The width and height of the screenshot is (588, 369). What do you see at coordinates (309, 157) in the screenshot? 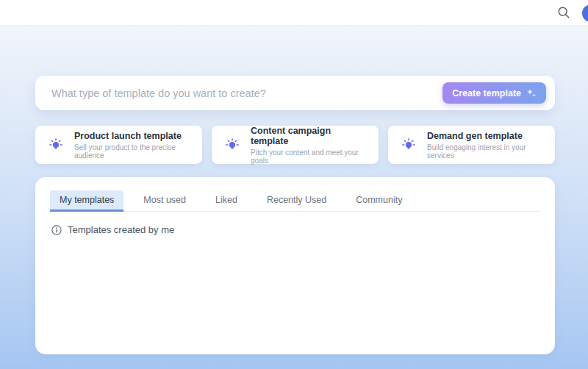
I see `suggestion-card-subtitle: Pitch your content and meet your goals` at bounding box center [309, 157].